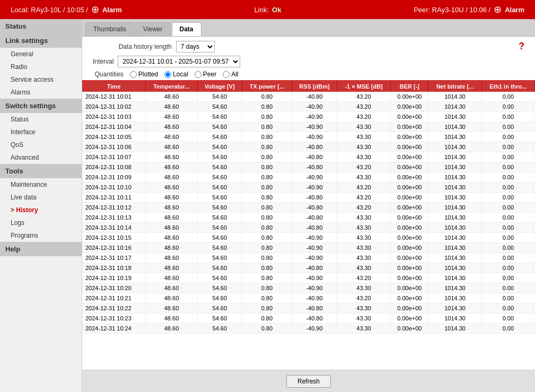 The height and width of the screenshot is (392, 535). Describe the element at coordinates (41, 132) in the screenshot. I see `sidebar-item-interface: Interface` at that location.